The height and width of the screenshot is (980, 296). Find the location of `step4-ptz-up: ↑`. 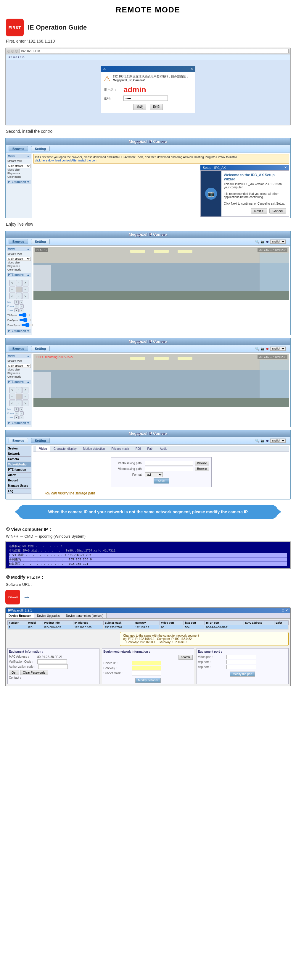

step4-ptz-up: ↑ is located at coordinates (19, 390).